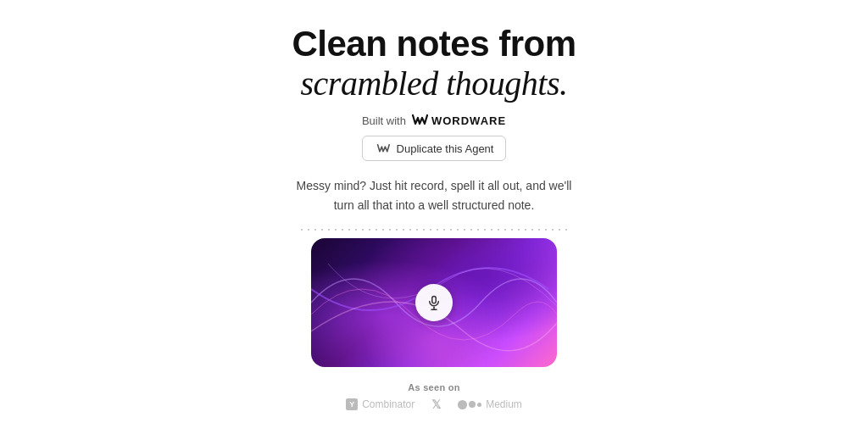 The height and width of the screenshot is (434, 868). I want to click on logos-row: Y Combinator 𝕏 Medium, so click(434, 404).